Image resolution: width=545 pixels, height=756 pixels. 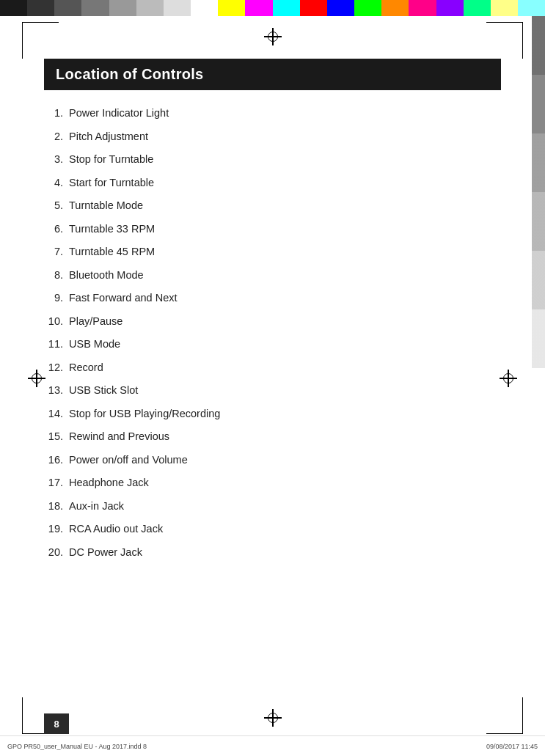 What do you see at coordinates (56, 205) in the screenshot?
I see `item-number-5: 5.` at bounding box center [56, 205].